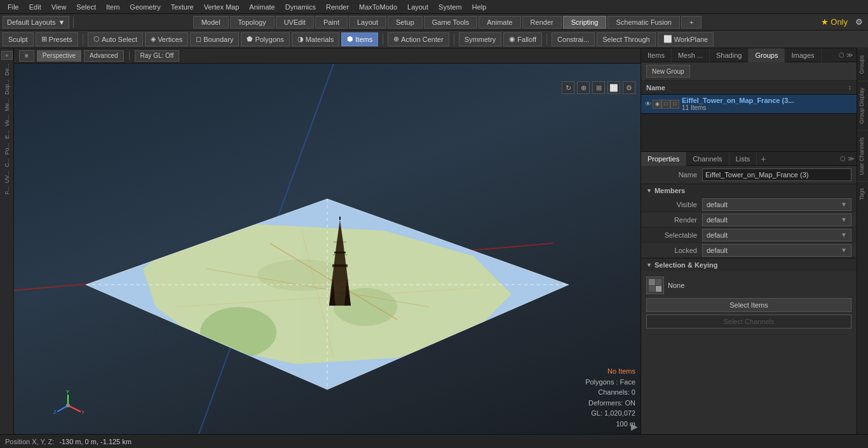 This screenshot has height=448, width=868. What do you see at coordinates (803, 55) in the screenshot?
I see `rp-tab-images: Images` at bounding box center [803, 55].